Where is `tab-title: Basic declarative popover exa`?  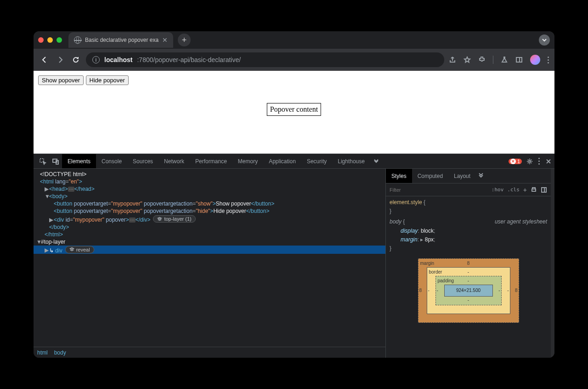
tab-title: Basic declarative popover exa is located at coordinates (122, 40).